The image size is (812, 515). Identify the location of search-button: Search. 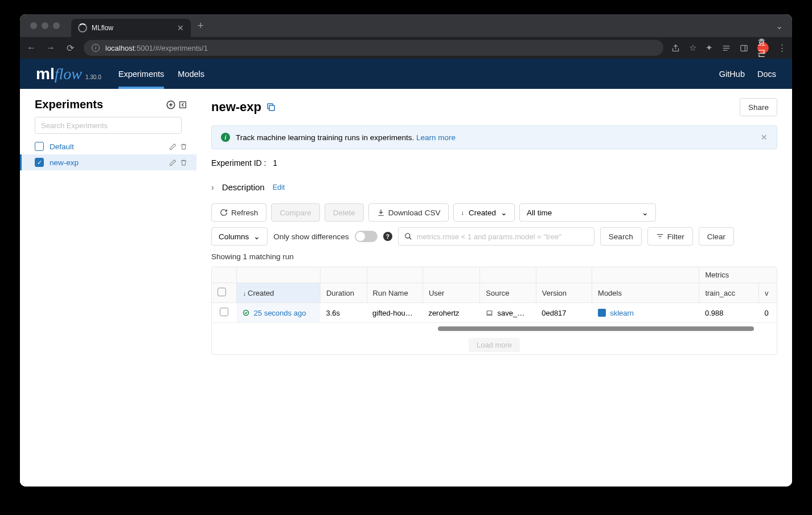
(621, 236).